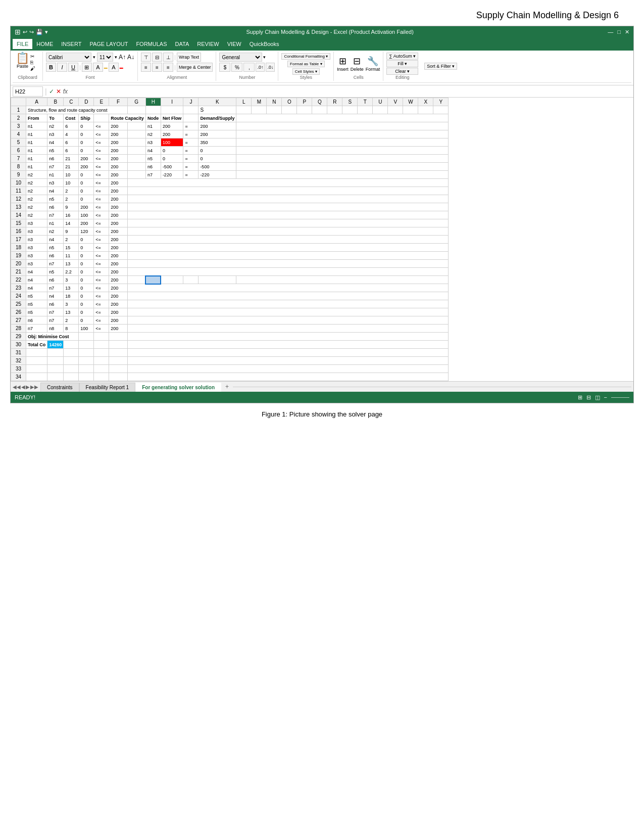  I want to click on col-i: I, so click(172, 102).